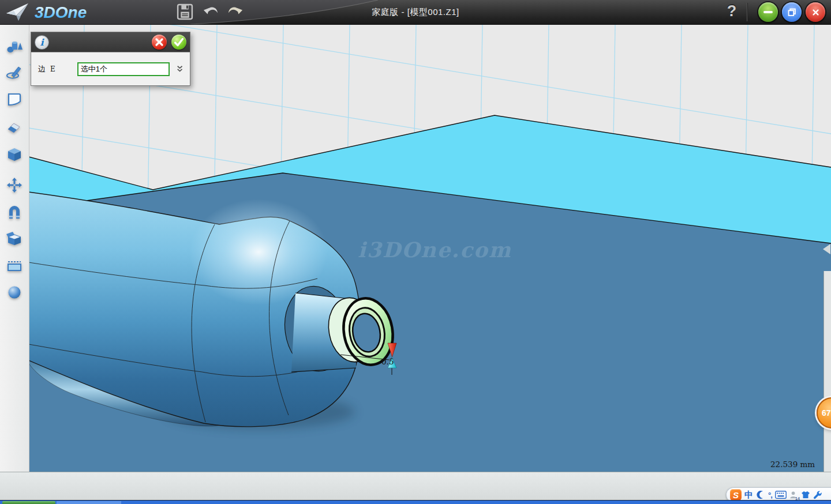  I want to click on sogou-logo-letter: S, so click(736, 495).